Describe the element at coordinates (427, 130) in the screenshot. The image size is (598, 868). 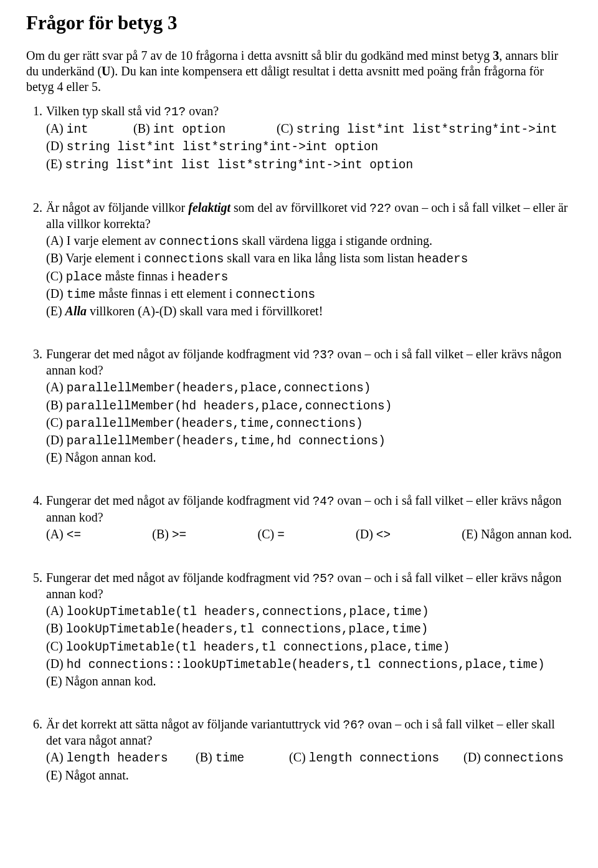
I see `q1-opt-c-code: string list*int list*string*int->int` at that location.